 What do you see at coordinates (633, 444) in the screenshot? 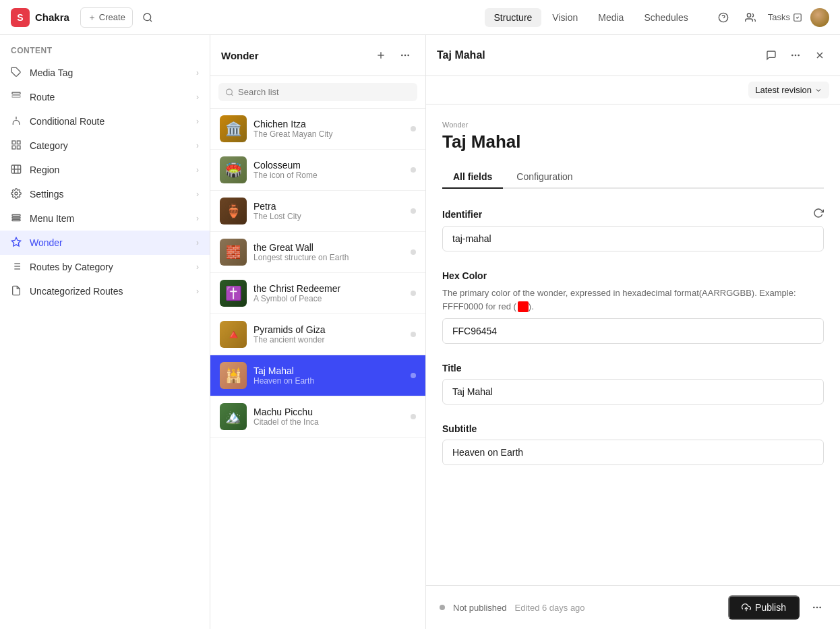
I see `subtitle-section: Subtitle` at bounding box center [633, 444].